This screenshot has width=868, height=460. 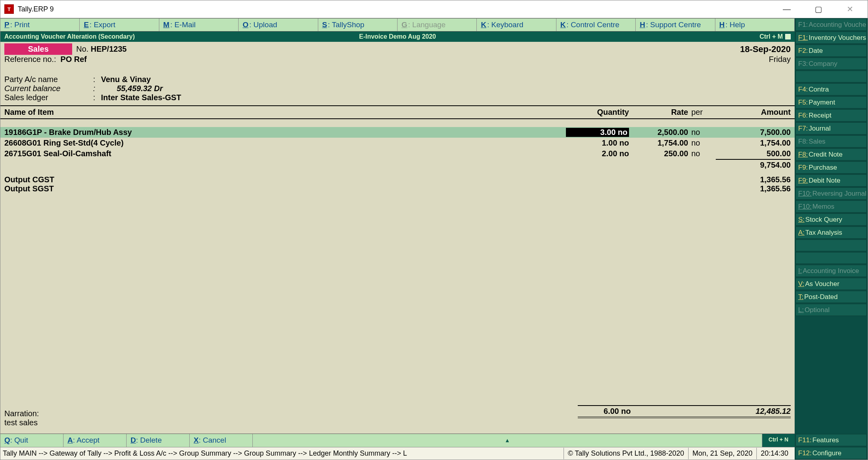 What do you see at coordinates (597, 112) in the screenshot?
I see `col-qty: Quantity` at bounding box center [597, 112].